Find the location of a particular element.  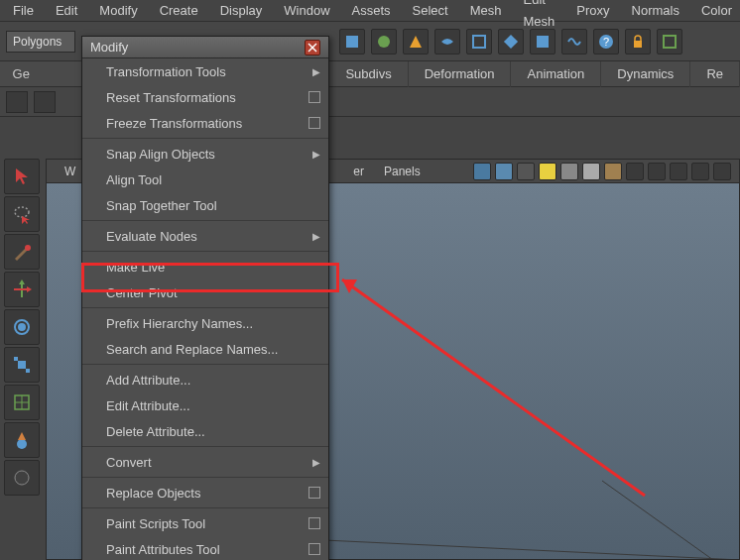

menu-item: Make Live is located at coordinates (205, 267).